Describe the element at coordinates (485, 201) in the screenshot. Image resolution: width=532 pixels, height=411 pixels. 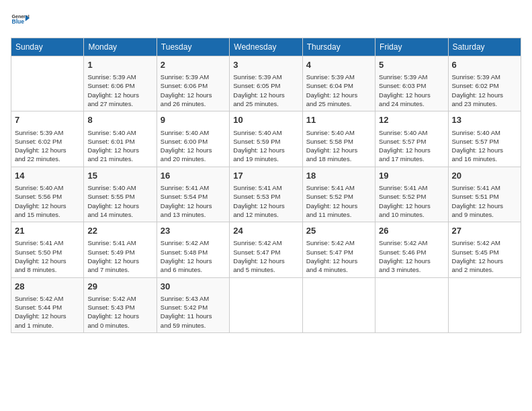
I see `day-info: Sunrise: 5:41 AM Sunset: 5:51 PM Dayligh…` at that location.